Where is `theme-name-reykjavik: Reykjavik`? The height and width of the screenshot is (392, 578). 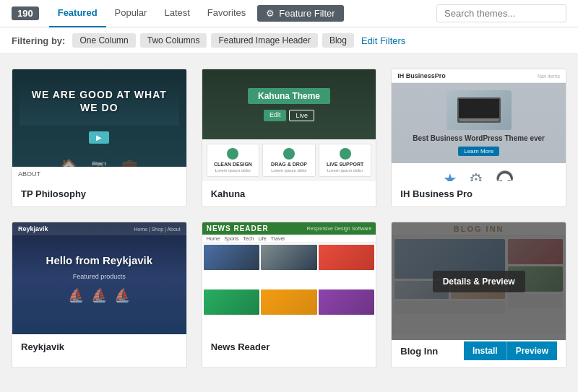
theme-name-reykjavik: Reykjavik is located at coordinates (43, 347).